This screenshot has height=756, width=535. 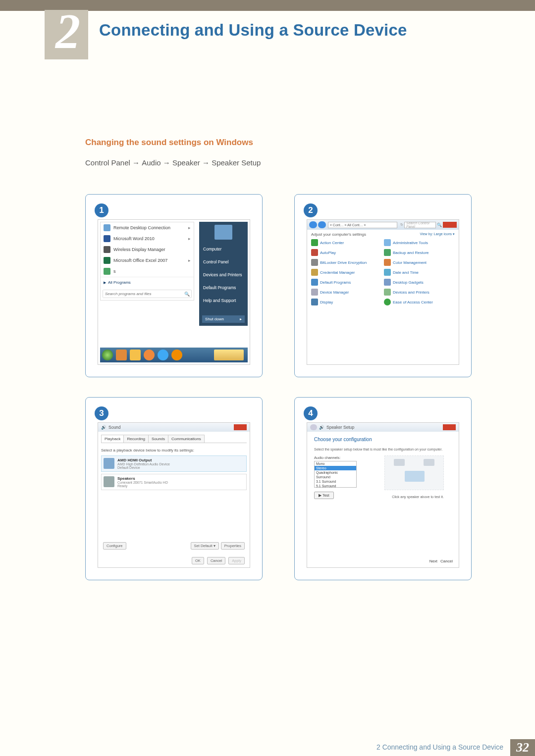 What do you see at coordinates (144, 464) in the screenshot?
I see `device-sub: AMD High Definition Audio Device` at bounding box center [144, 464].